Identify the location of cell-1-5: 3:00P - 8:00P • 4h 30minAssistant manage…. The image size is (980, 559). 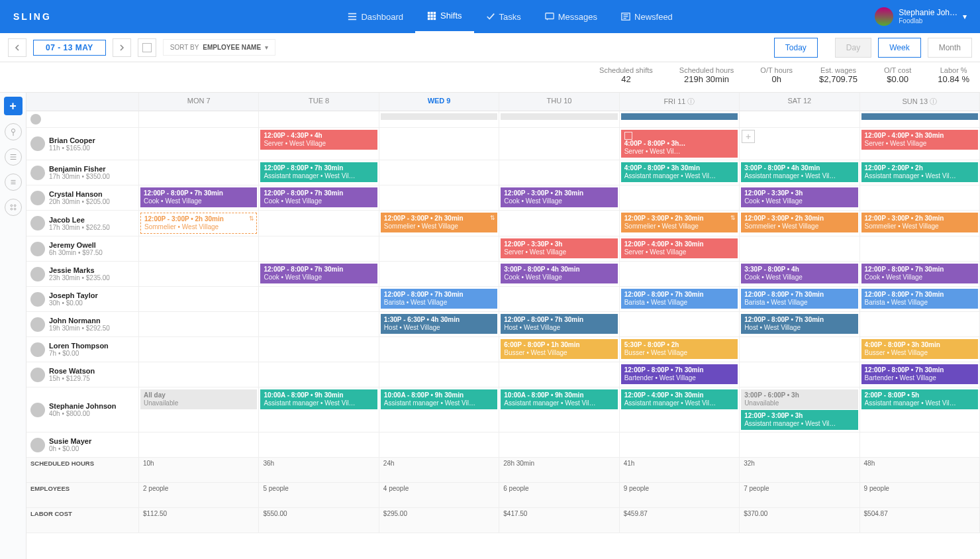
(800, 173).